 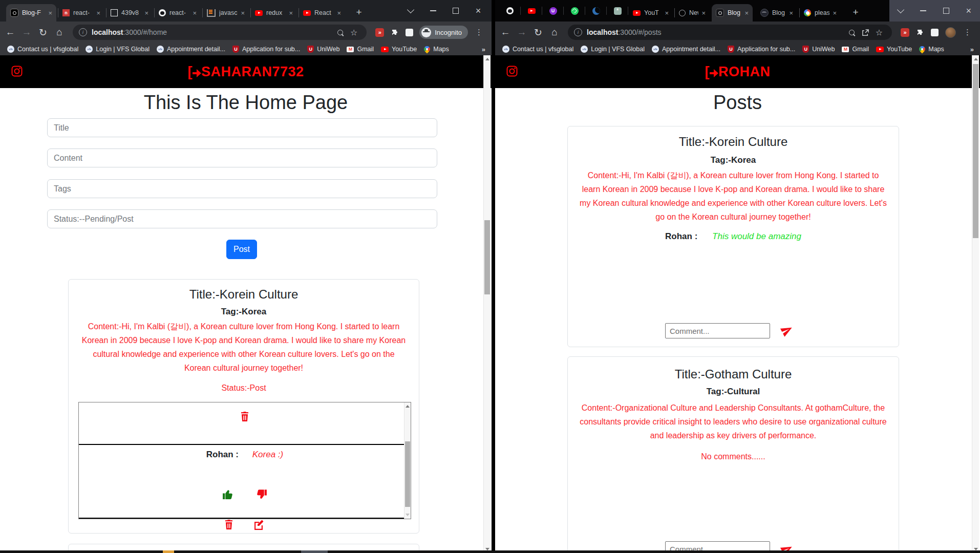 I want to click on post-button: Post, so click(x=242, y=249).